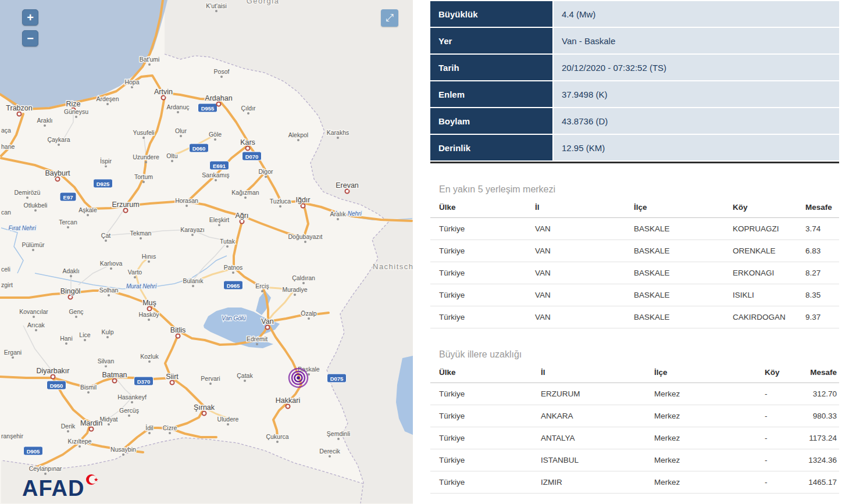 This screenshot has height=504, width=849. Describe the element at coordinates (697, 41) in the screenshot. I see `detail-value: Van - Baskale` at that location.